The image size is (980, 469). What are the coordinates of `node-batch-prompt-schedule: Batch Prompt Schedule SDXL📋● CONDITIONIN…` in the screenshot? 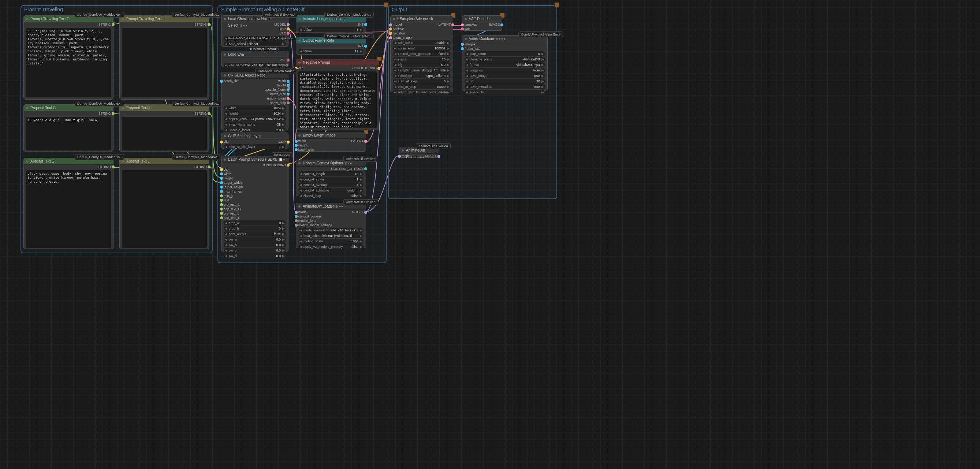 It's located at (255, 204).